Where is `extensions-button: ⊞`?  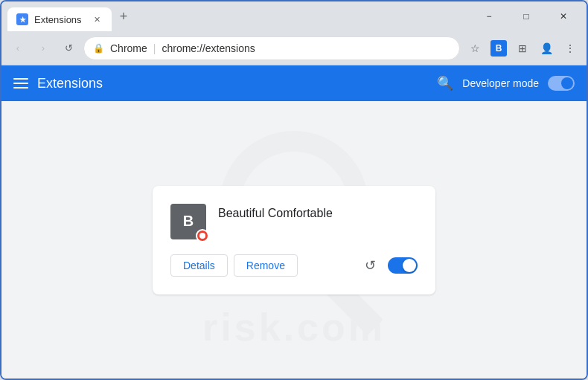 extensions-button: ⊞ is located at coordinates (523, 48).